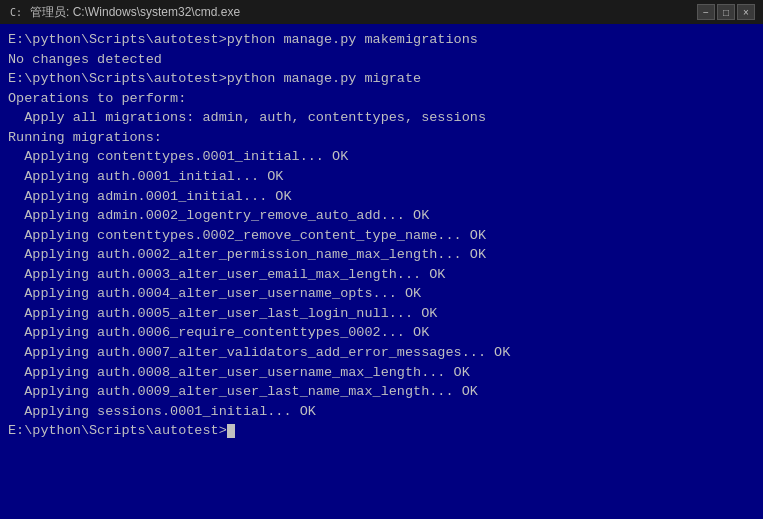 This screenshot has height=519, width=763. I want to click on console-line: Applying auth.0002_alter_permission_name…, so click(382, 255).